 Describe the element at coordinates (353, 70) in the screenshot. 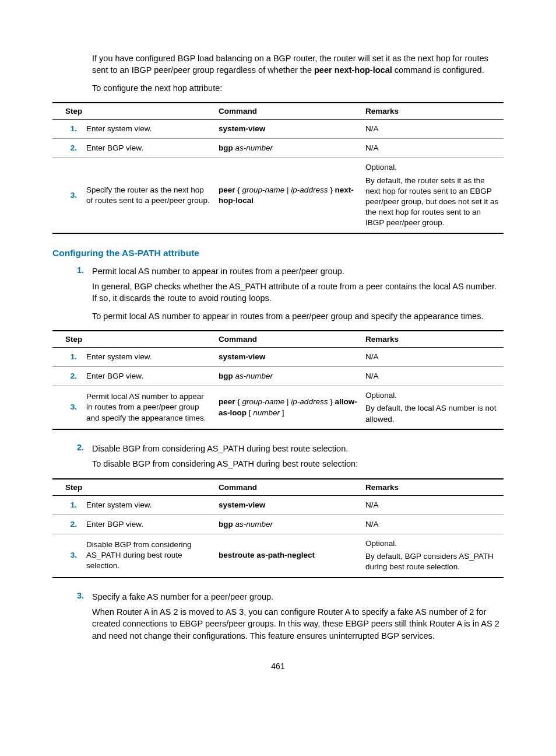

I see `cmd-name: peer next-hop-local` at that location.